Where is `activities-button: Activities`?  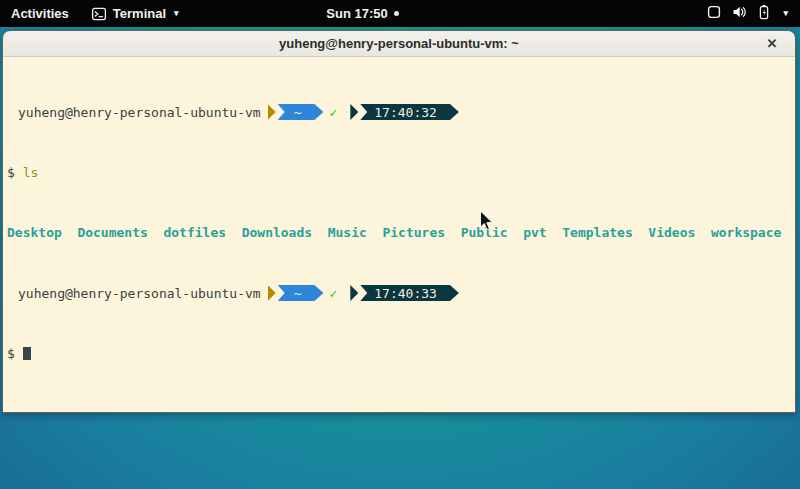
activities-button: Activities is located at coordinates (40, 14).